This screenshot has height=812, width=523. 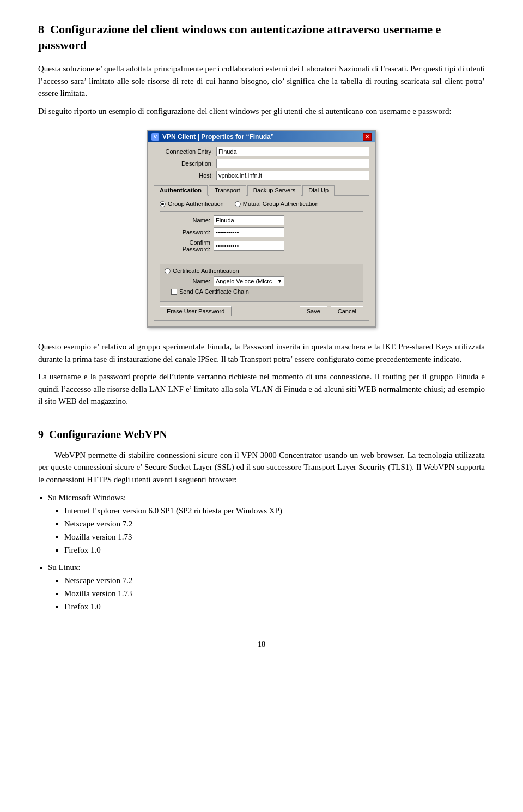 I want to click on cert-name-row: Name: Angelo Veloce (Micrc ▼, so click(x=262, y=281).